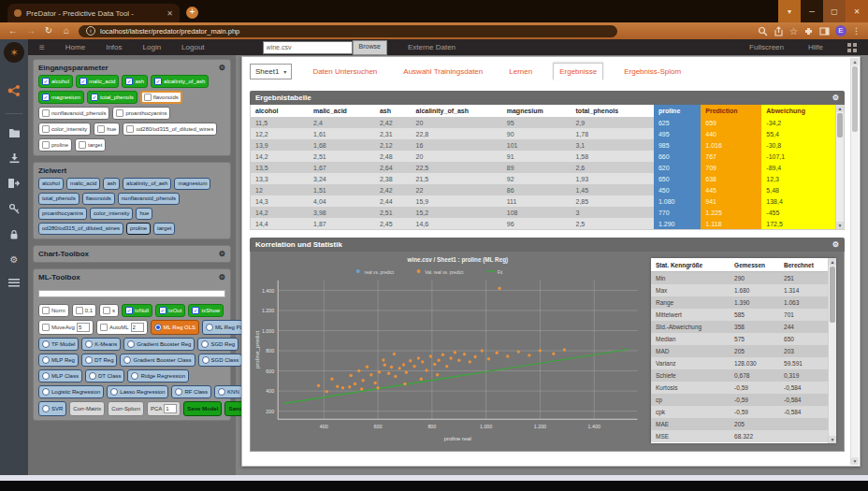  I want to click on tab-lernen: Lernen, so click(520, 71).